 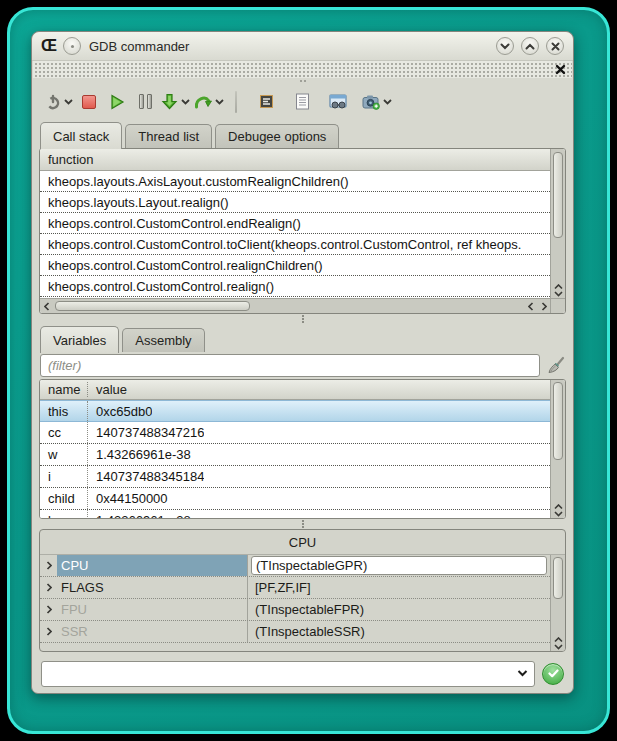 I want to click on table-row: w 1.43266961e-38, so click(x=295, y=455).